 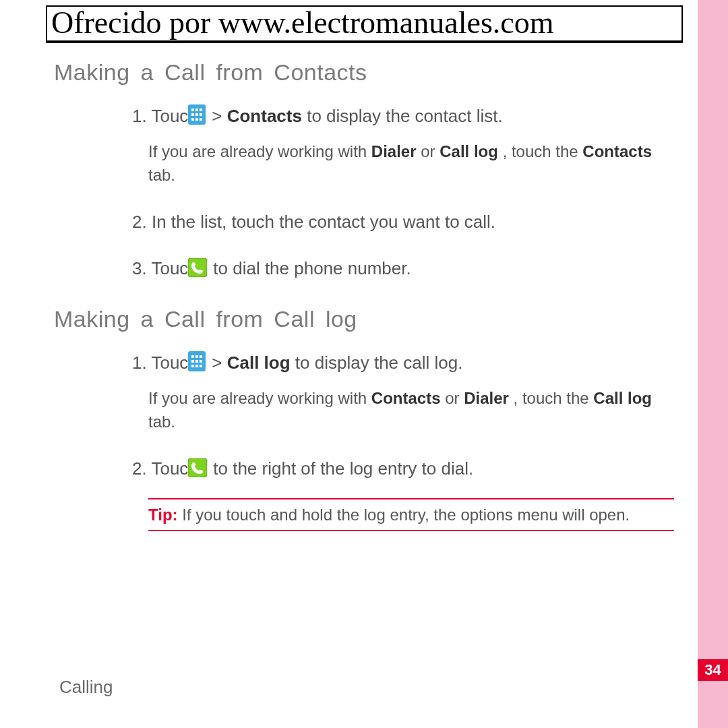 What do you see at coordinates (379, 363) in the screenshot?
I see `text: to display the call log.` at bounding box center [379, 363].